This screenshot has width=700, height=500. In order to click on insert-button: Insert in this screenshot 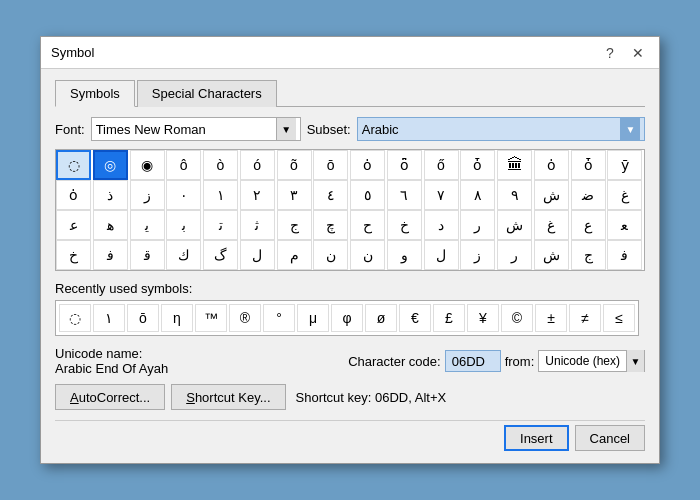, I will do `click(536, 438)`.